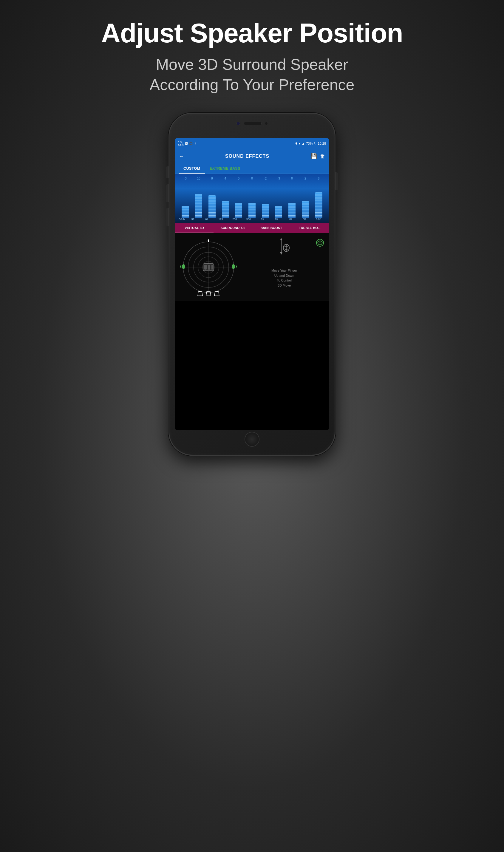 This screenshot has width=504, height=852. I want to click on phone-top-bar, so click(252, 124).